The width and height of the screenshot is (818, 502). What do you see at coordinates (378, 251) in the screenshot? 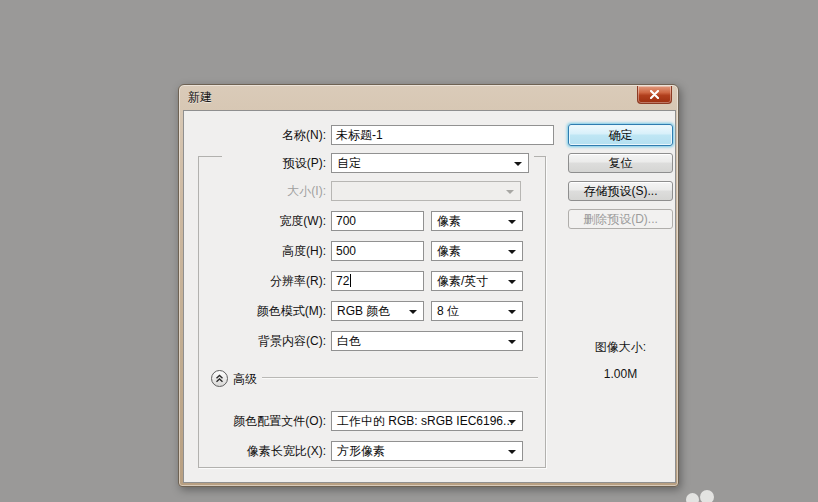
I see `height-input: 500` at bounding box center [378, 251].